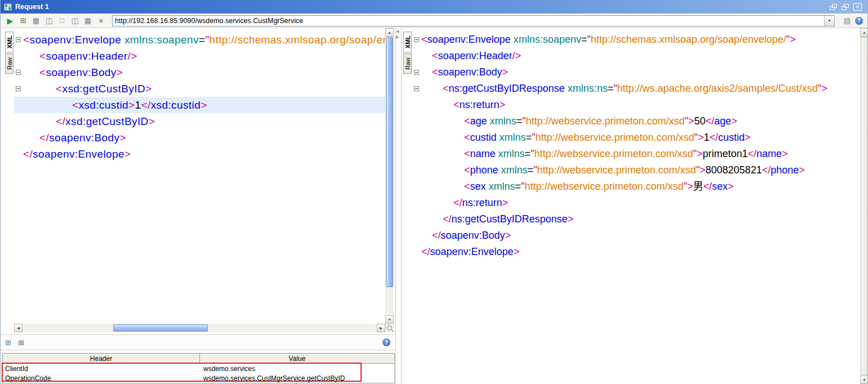 Image resolution: width=868 pixels, height=384 pixels. What do you see at coordinates (32, 7) in the screenshot?
I see `window-title: Request 1` at bounding box center [32, 7].